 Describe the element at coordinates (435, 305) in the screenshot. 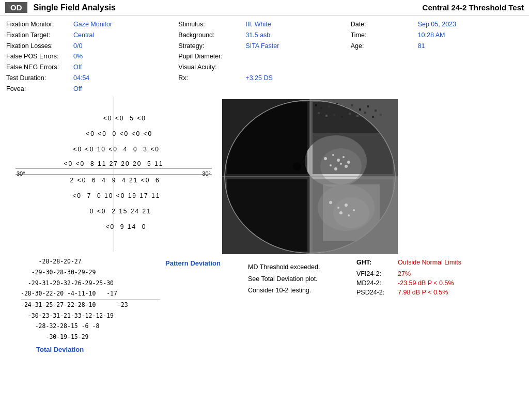

I see `stats-panel: GHT: Outside Normal Limits VFI24-2: 27% …` at that location.